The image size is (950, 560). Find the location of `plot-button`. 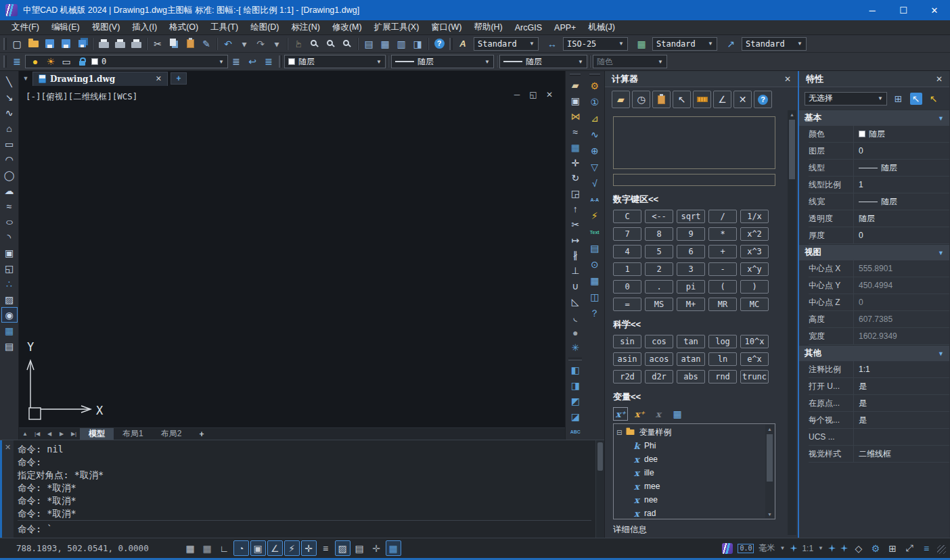

plot-button is located at coordinates (104, 44).